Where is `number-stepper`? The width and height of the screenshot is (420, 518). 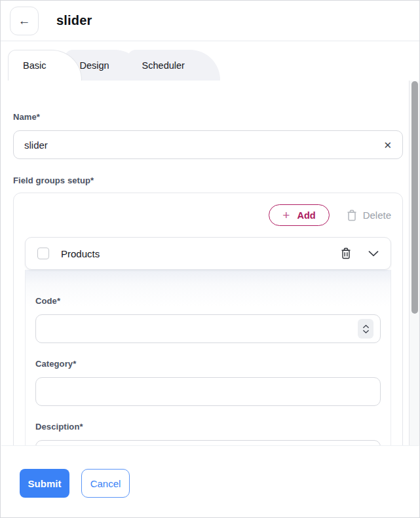 number-stepper is located at coordinates (366, 329).